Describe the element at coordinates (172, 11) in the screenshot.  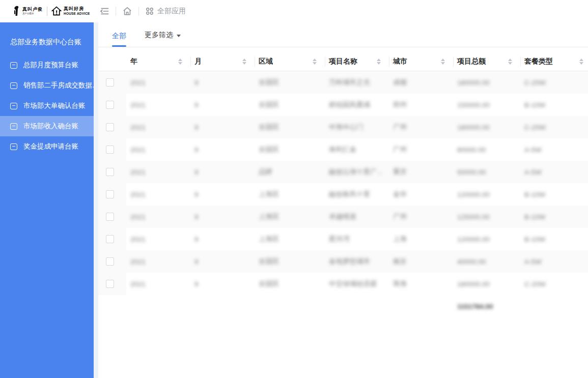
I see `all-apps-label: 全部应用` at that location.